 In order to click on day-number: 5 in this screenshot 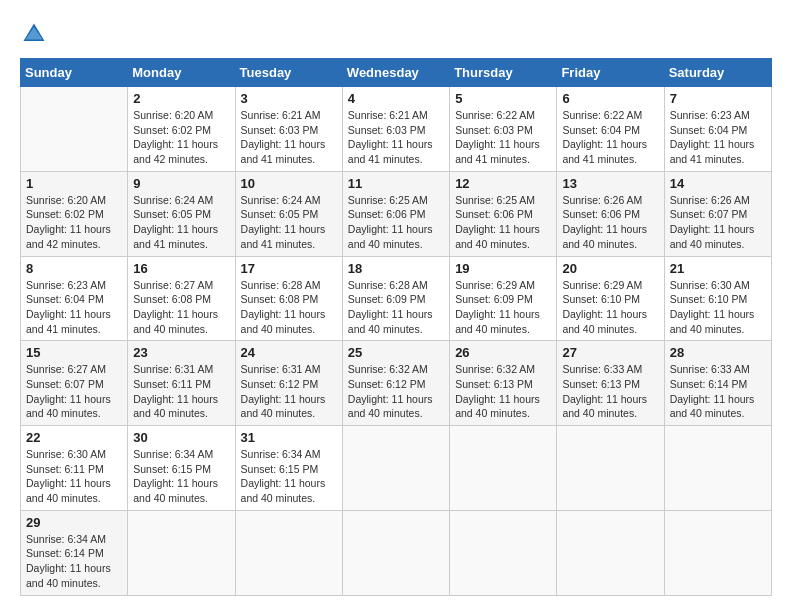, I will do `click(503, 98)`.